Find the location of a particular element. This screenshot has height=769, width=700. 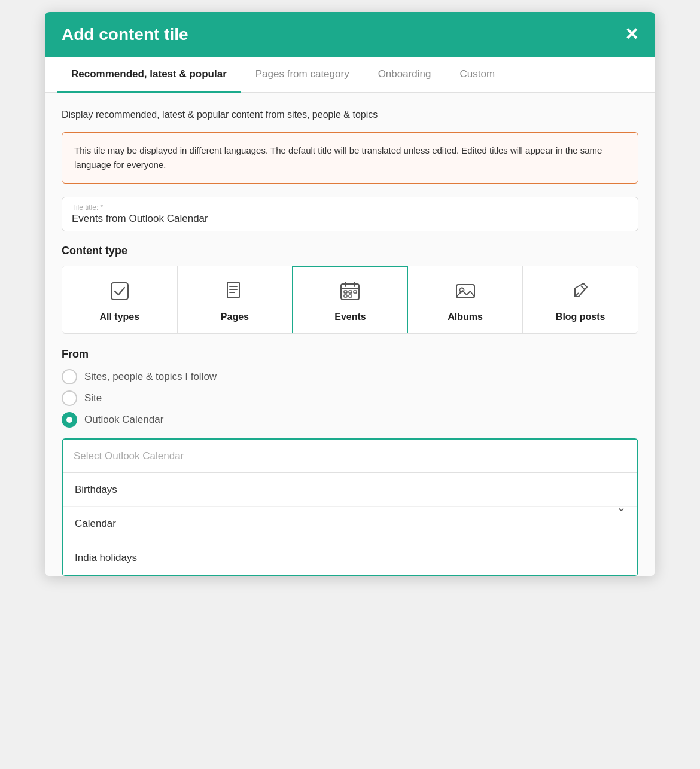

content-type-grid: All types Pages is located at coordinates (350, 300).